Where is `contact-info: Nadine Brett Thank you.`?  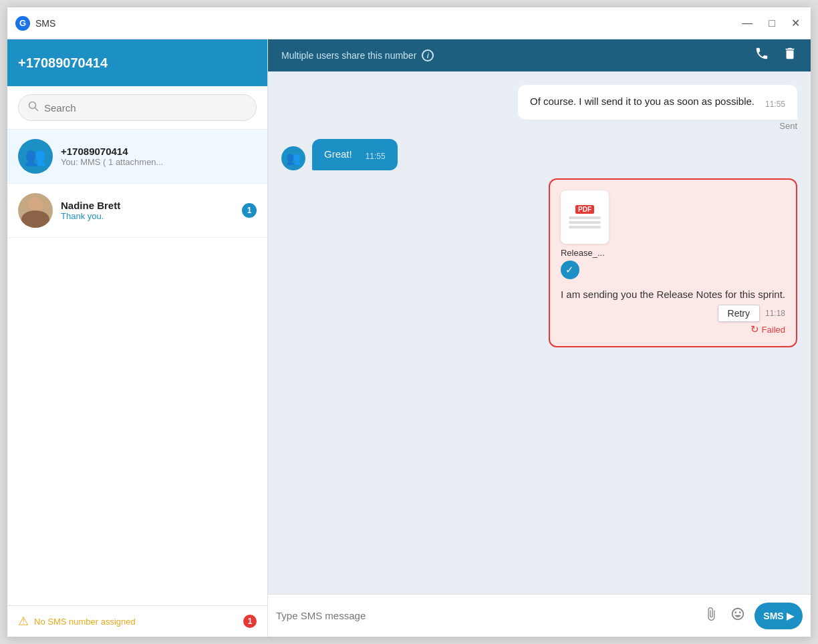
contact-info: Nadine Brett Thank you. is located at coordinates (147, 210).